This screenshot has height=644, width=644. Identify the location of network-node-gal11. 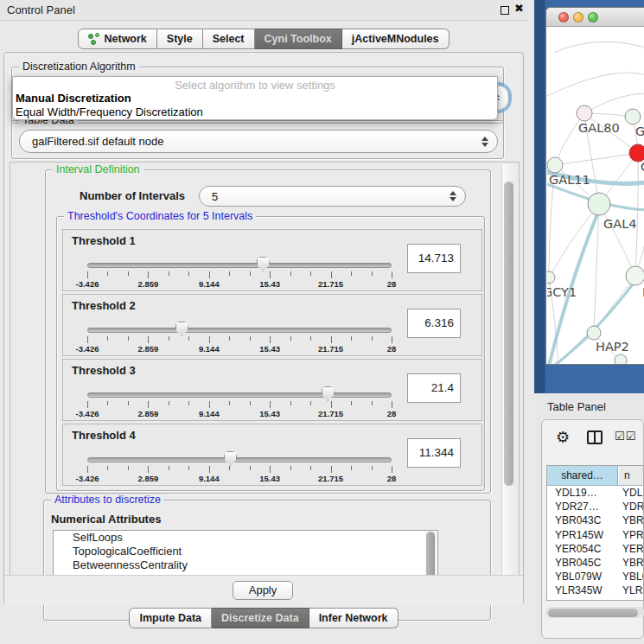
(555, 165).